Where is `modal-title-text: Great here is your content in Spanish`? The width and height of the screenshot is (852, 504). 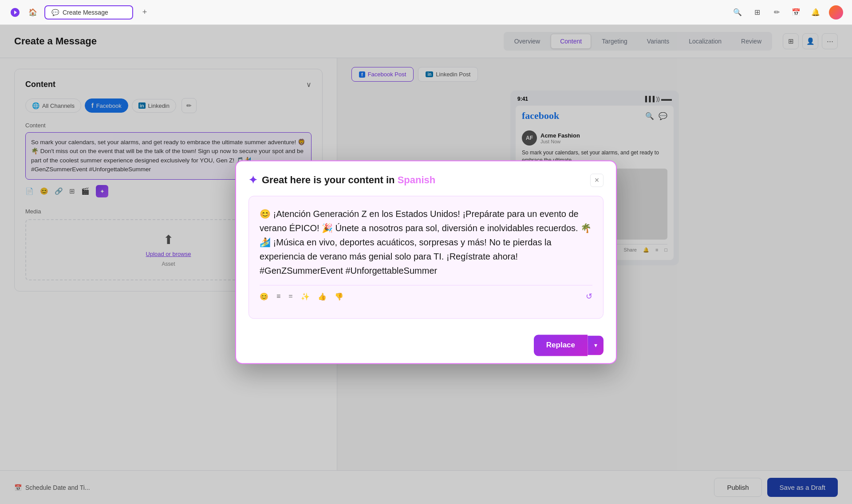 modal-title-text: Great here is your content in Spanish is located at coordinates (349, 180).